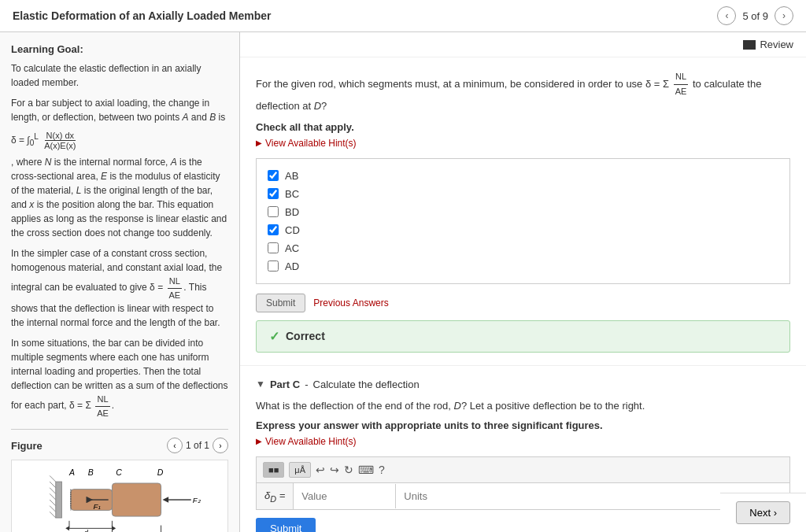 The width and height of the screenshot is (806, 532). What do you see at coordinates (349, 470) in the screenshot?
I see `toolbar-refresh-icon: ↻` at bounding box center [349, 470].